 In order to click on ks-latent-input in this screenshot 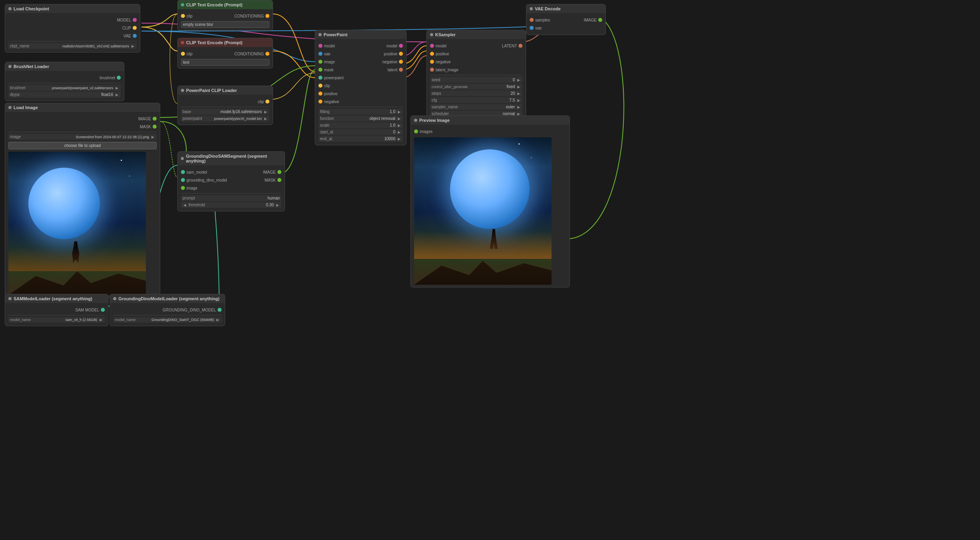, I will do `click(432, 70)`.